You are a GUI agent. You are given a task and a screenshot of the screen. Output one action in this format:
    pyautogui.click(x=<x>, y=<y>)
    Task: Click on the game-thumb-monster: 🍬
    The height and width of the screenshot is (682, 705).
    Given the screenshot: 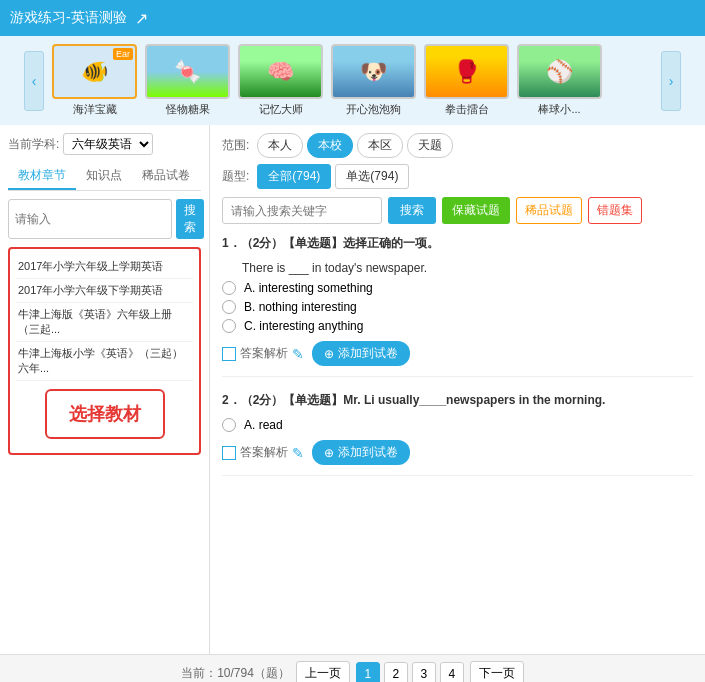 What is the action you would take?
    pyautogui.click(x=188, y=72)
    